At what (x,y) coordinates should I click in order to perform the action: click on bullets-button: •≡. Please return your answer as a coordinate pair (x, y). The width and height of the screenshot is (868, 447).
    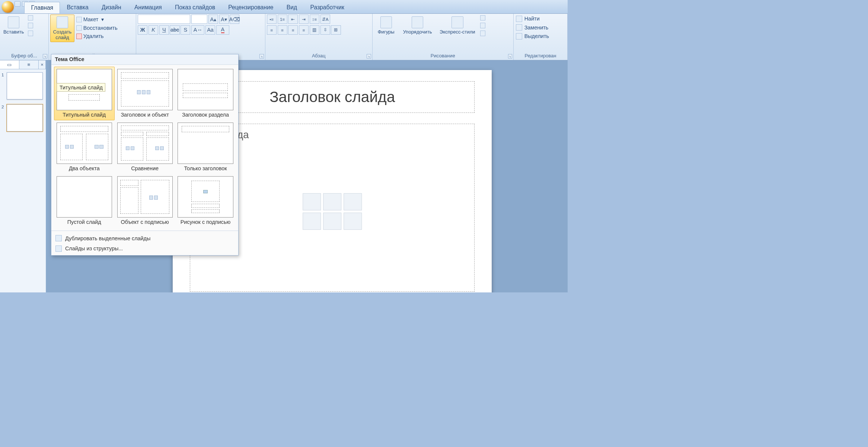
    Looking at the image, I should click on (272, 19).